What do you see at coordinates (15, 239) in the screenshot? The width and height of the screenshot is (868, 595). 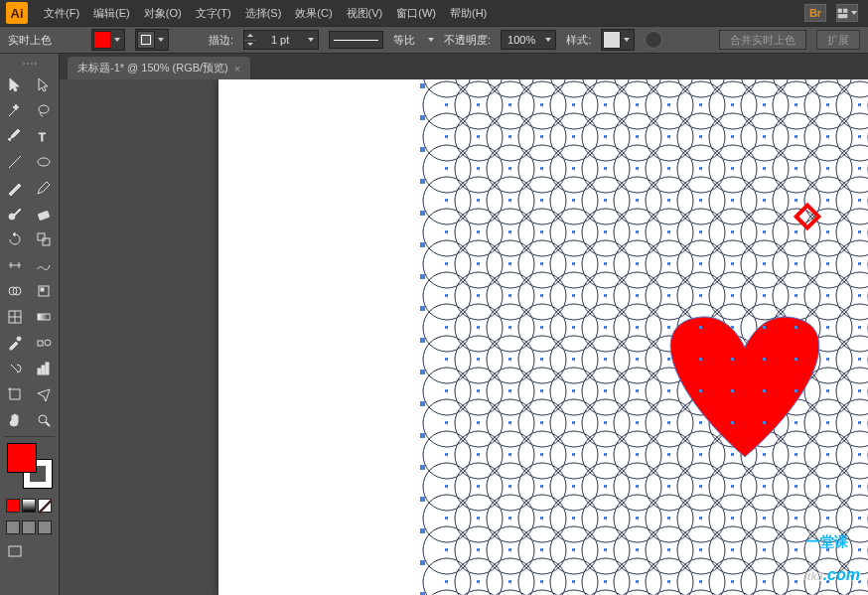 I see `rotate-icon` at bounding box center [15, 239].